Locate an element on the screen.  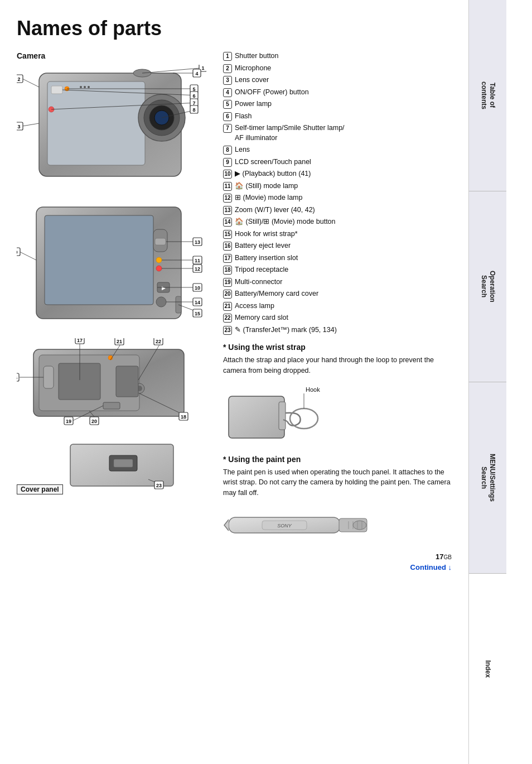
camera-section-label: Camera is located at coordinates (114, 56).